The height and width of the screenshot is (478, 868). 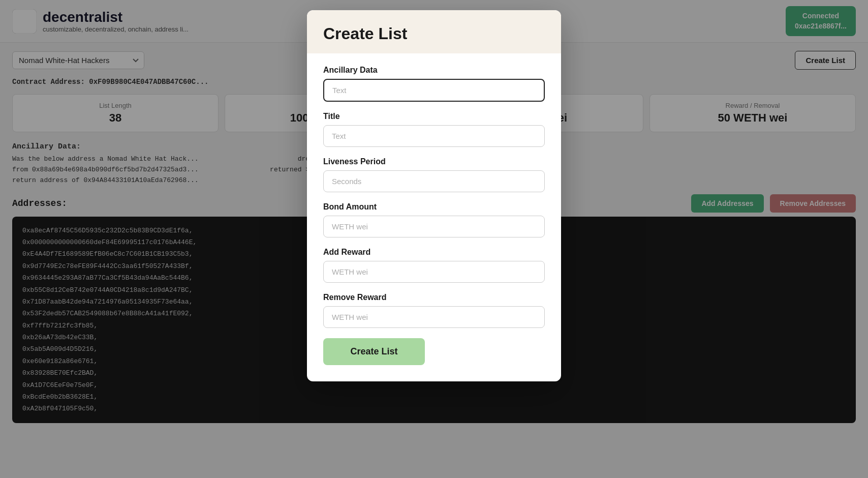 What do you see at coordinates (434, 272) in the screenshot?
I see `form-input-add-reward` at bounding box center [434, 272].